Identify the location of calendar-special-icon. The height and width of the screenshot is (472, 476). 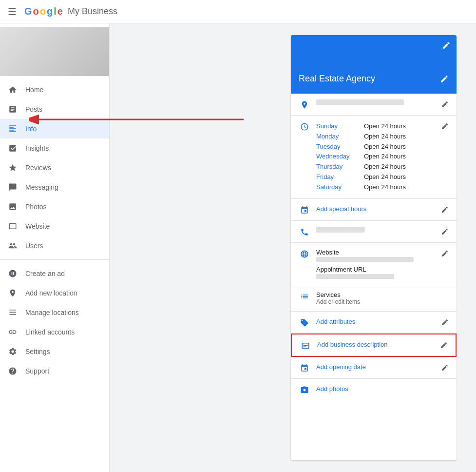
(305, 210).